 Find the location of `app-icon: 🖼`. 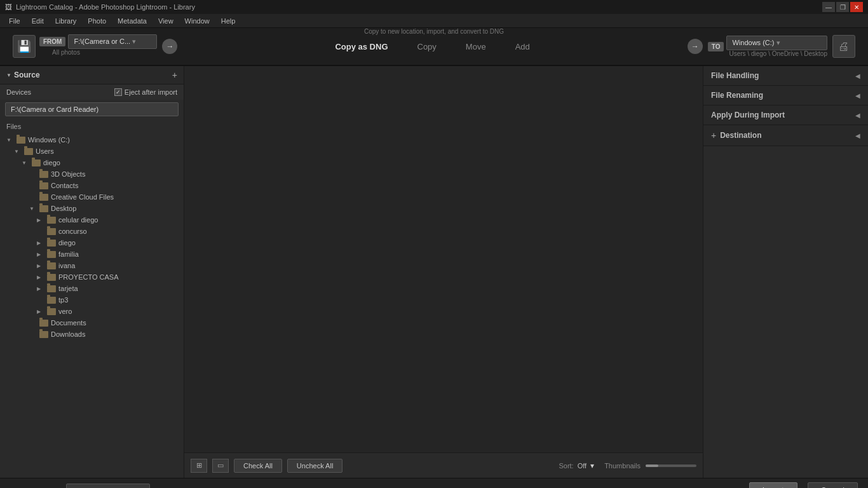

app-icon: 🖼 is located at coordinates (9, 7).